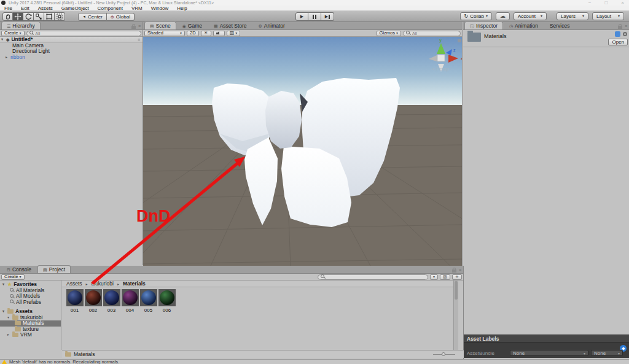  What do you see at coordinates (530, 16) in the screenshot?
I see `account-button: Account ▾` at bounding box center [530, 16].